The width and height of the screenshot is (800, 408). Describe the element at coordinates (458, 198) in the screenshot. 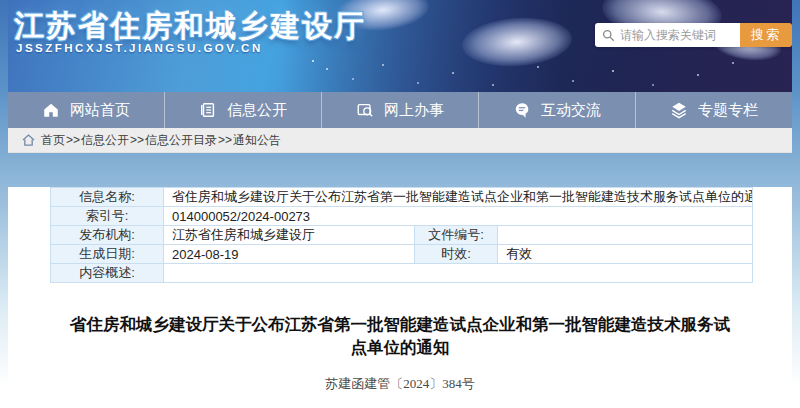

I see `info-name-value: 省住房和城乡建设厅关于公布江苏省第一批智能建造试点企业和第一批智能建造技术服务试…` at that location.